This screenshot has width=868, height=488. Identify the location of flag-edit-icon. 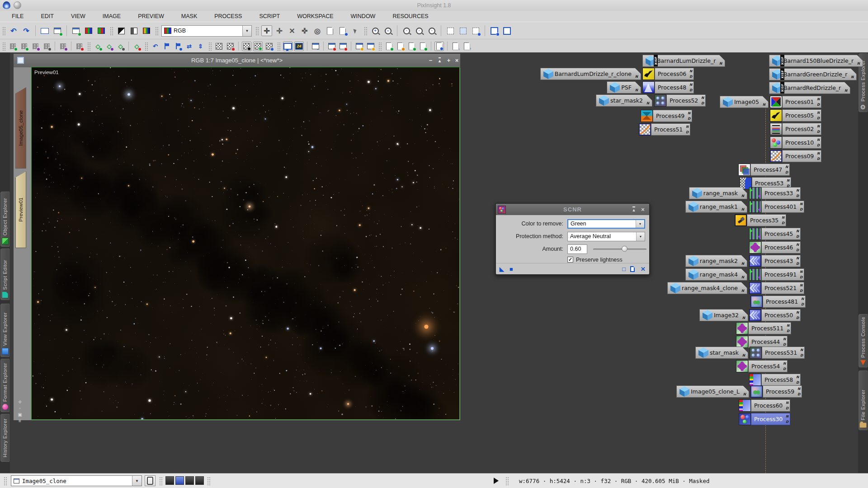
(178, 46).